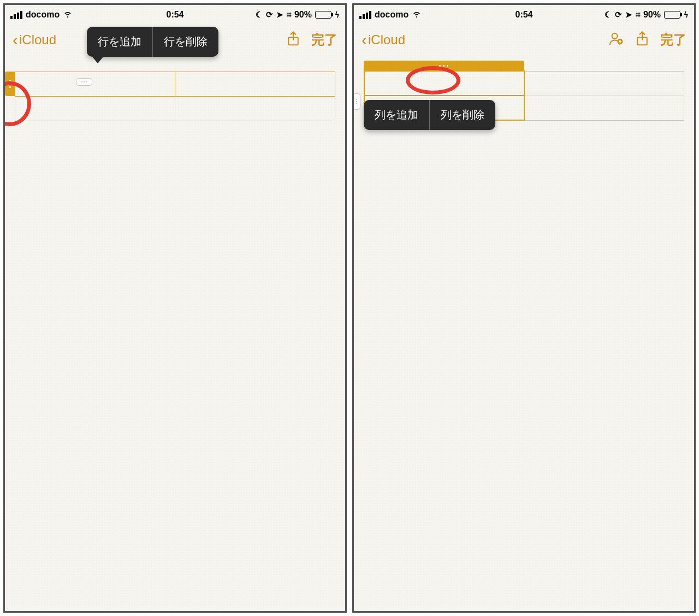 The height and width of the screenshot is (616, 699). What do you see at coordinates (186, 42) in the screenshot?
I see `delete-row-button: 行を削除` at bounding box center [186, 42].